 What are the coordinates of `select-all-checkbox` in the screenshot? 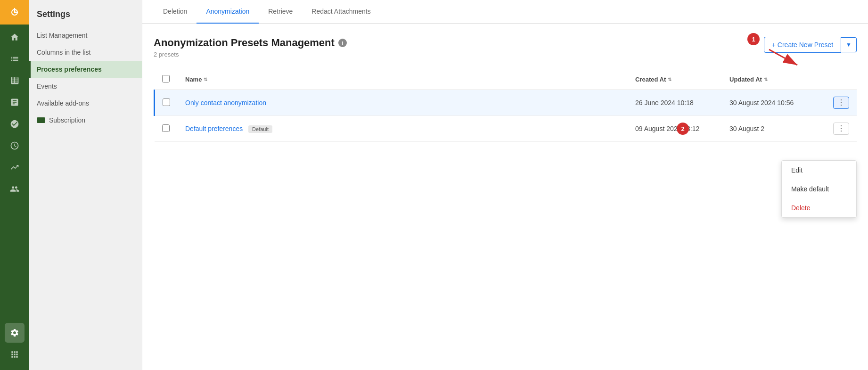 It's located at (166, 79).